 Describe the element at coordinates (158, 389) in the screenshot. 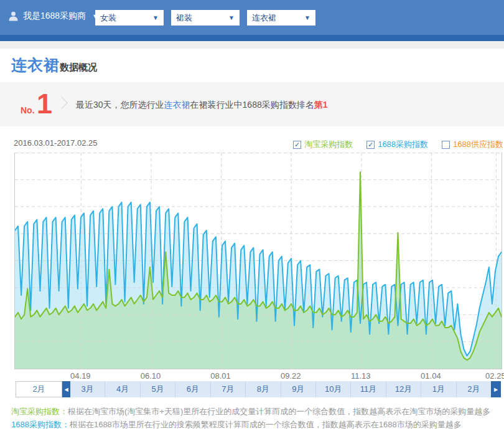

I see `month-tab-5月: 5月` at that location.